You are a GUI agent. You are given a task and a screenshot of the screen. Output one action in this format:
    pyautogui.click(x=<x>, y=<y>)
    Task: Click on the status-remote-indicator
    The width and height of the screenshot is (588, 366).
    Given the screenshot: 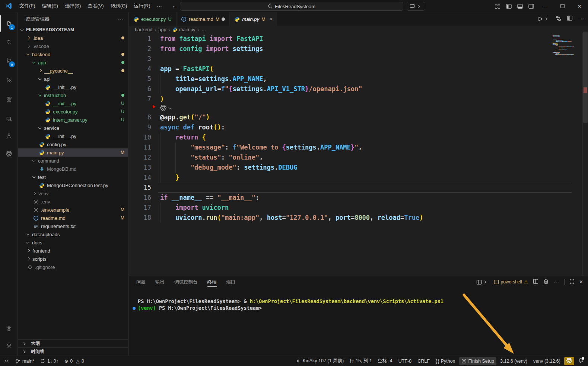 What is the action you would take?
    pyautogui.click(x=7, y=361)
    